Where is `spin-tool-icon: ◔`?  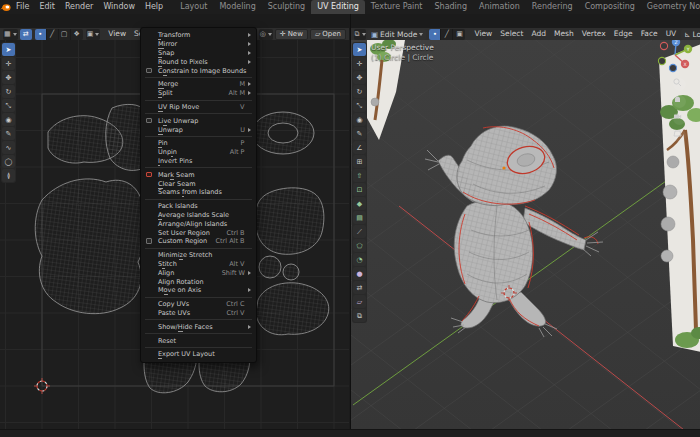
spin-tool-icon: ◔ is located at coordinates (360, 260).